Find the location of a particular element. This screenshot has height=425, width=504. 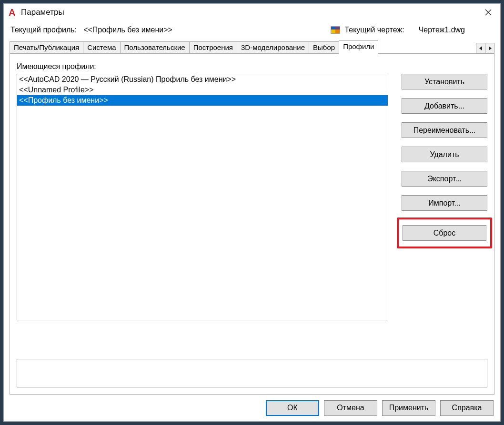

autocad-icon: A is located at coordinates (13, 12).